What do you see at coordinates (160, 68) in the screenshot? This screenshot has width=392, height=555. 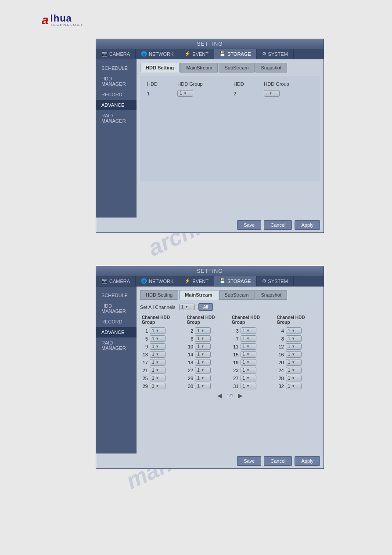 I see `tab-hdd-setting: HDD Setting` at bounding box center [160, 68].